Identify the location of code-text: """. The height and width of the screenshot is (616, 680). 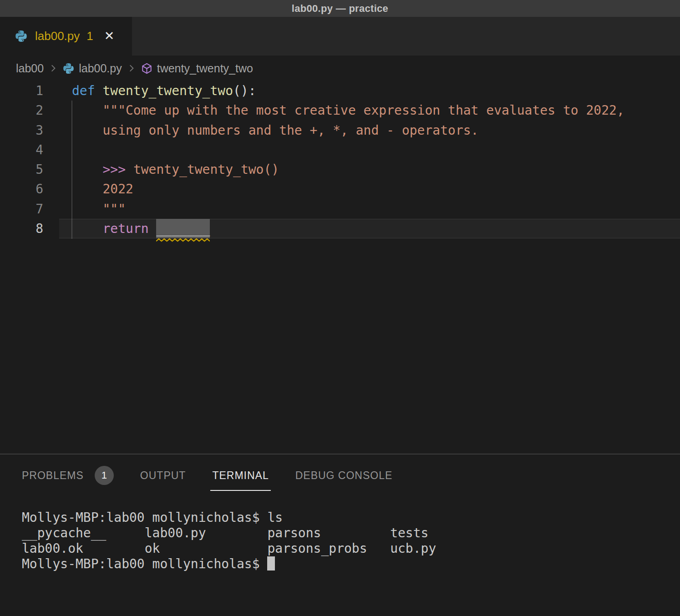
(376, 209).